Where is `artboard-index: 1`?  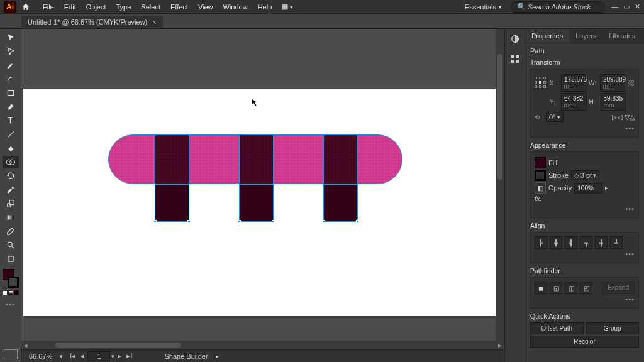 artboard-index: 1 is located at coordinates (99, 356).